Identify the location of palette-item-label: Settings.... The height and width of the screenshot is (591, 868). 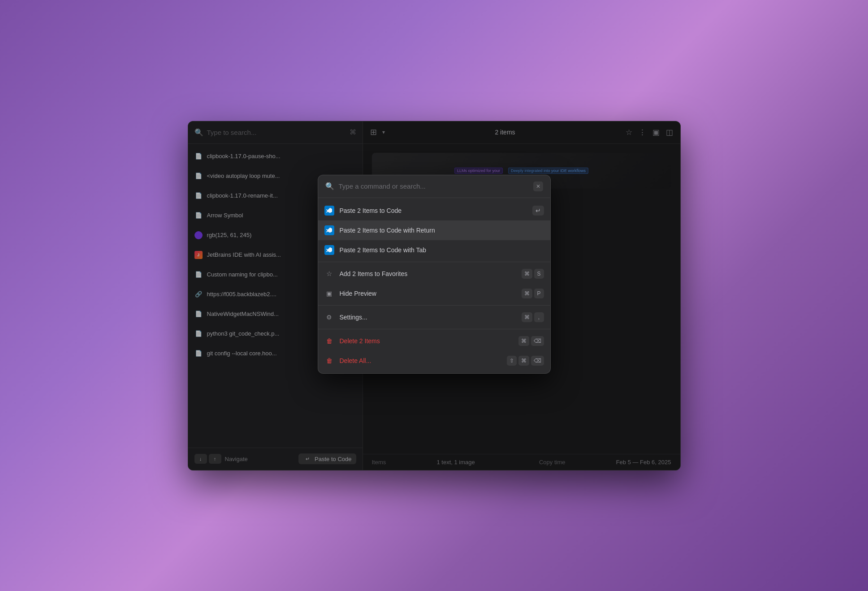
(428, 317).